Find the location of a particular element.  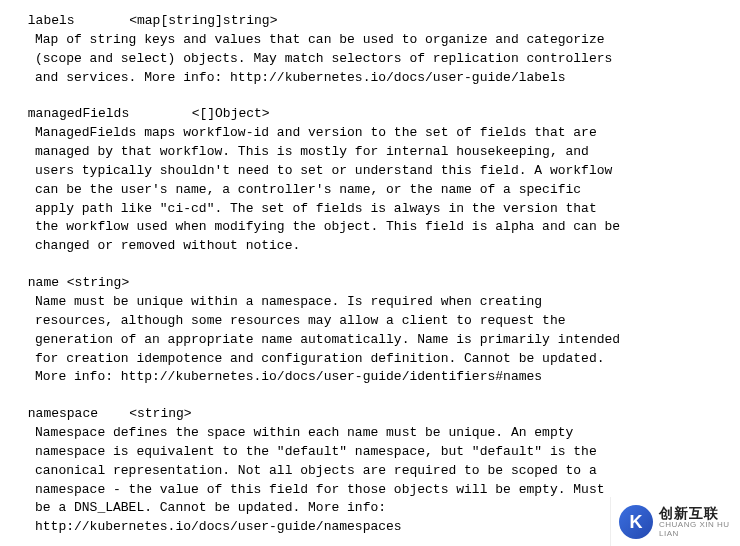

field-labels: labels <map[string]string> Map of string… is located at coordinates (370, 50).